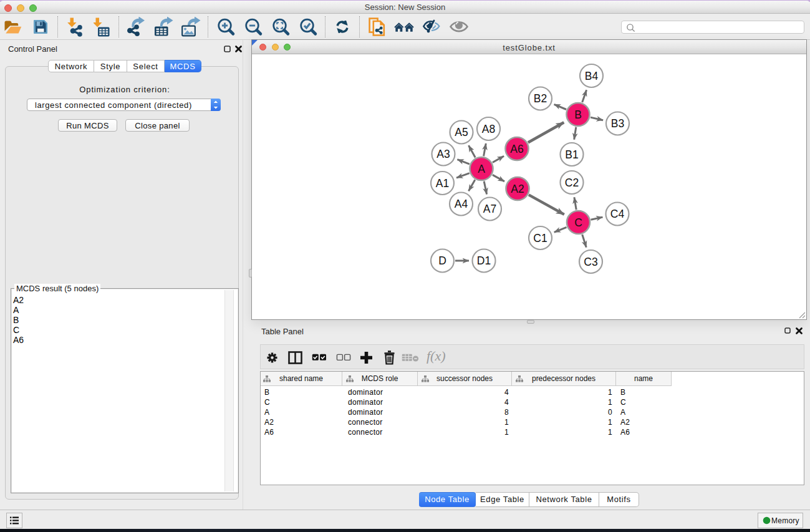 Image resolution: width=810 pixels, height=532 pixels. What do you see at coordinates (489, 129) in the screenshot?
I see `svg-text: A8` at bounding box center [489, 129].